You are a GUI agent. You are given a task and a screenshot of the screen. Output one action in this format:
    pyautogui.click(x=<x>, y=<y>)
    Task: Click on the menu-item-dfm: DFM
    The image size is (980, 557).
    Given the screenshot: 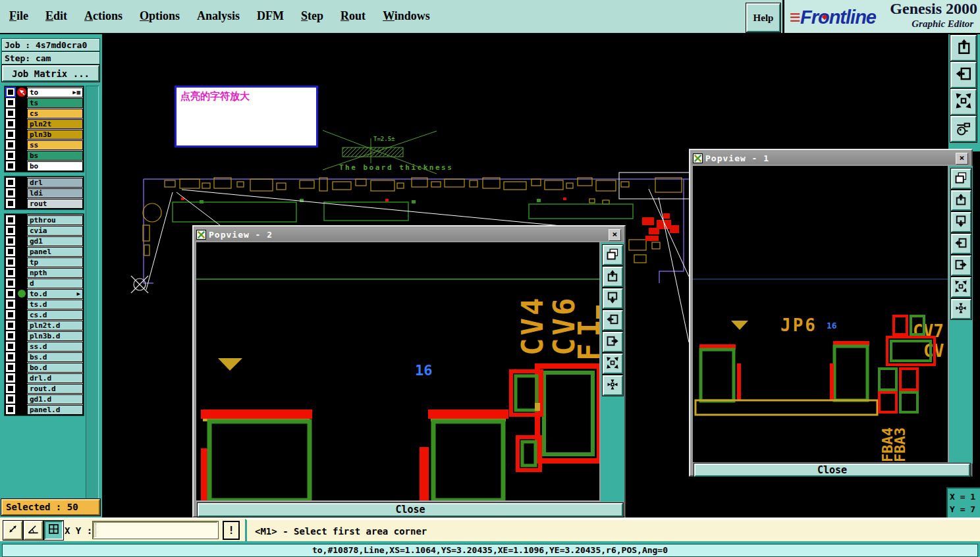 What is the action you would take?
    pyautogui.click(x=270, y=16)
    